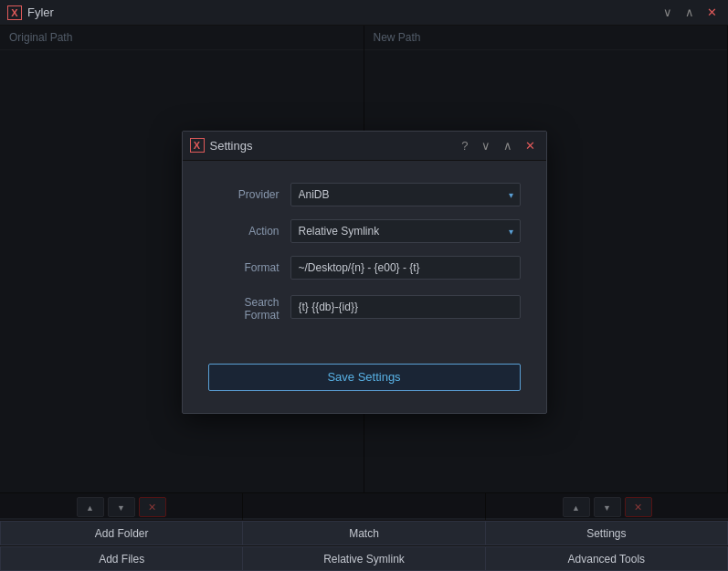  I want to click on add-folder-button: Add Folder, so click(121, 534).